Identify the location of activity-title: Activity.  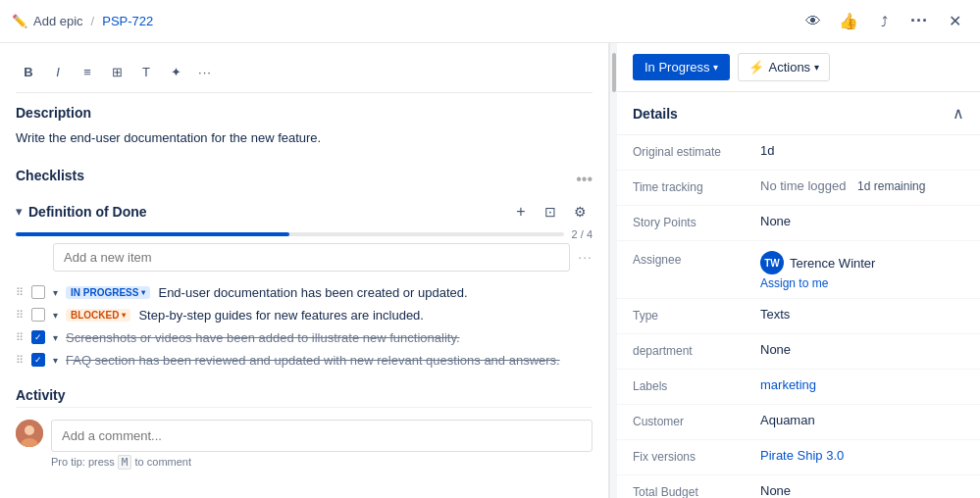
(304, 398).